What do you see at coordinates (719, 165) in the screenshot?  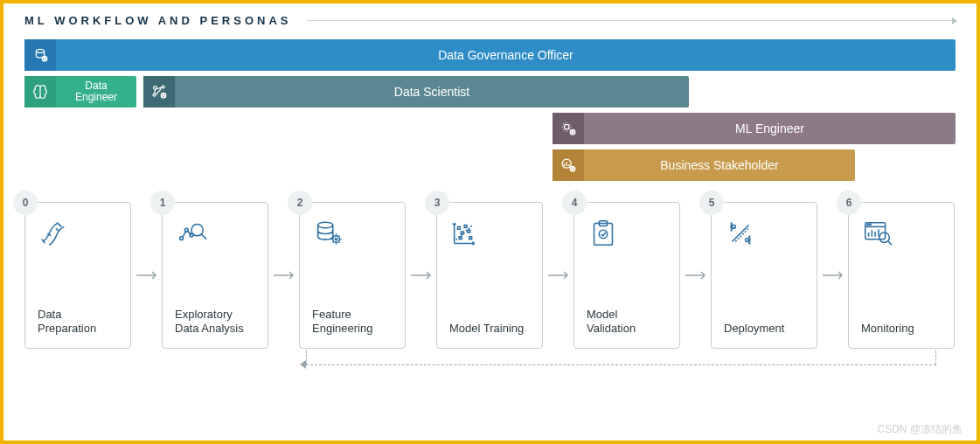 I see `persona-business-stakeholder-label: Business Stakeholder` at bounding box center [719, 165].